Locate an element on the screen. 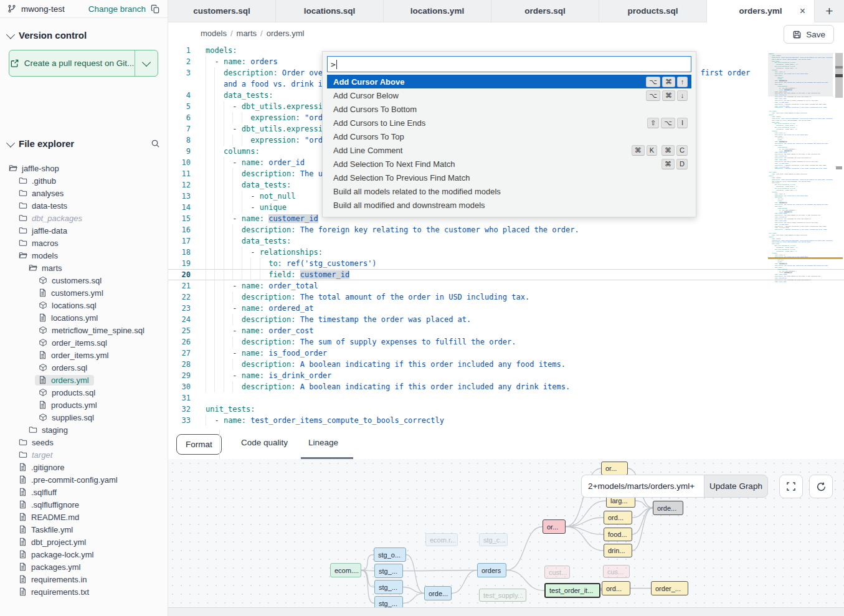 Image resolution: width=844 pixels, height=616 pixels. file-explorer-header: File explorer is located at coordinates (83, 143).